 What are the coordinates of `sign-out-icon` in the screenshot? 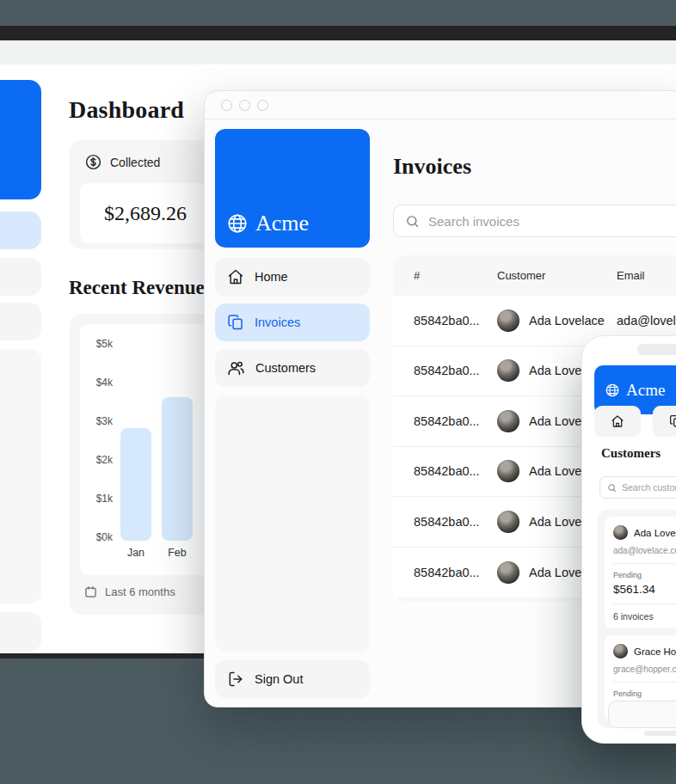 It's located at (236, 679).